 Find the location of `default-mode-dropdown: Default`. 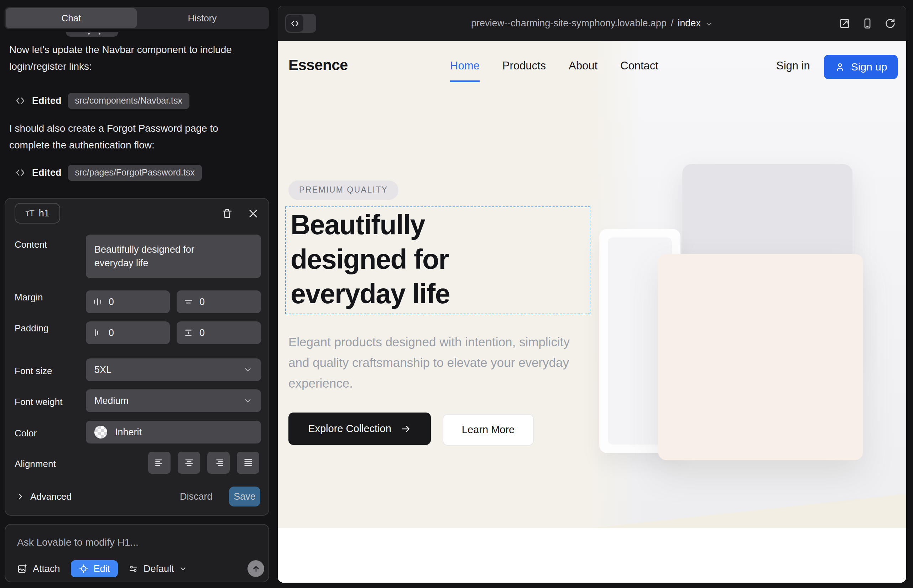

default-mode-dropdown: Default is located at coordinates (158, 569).